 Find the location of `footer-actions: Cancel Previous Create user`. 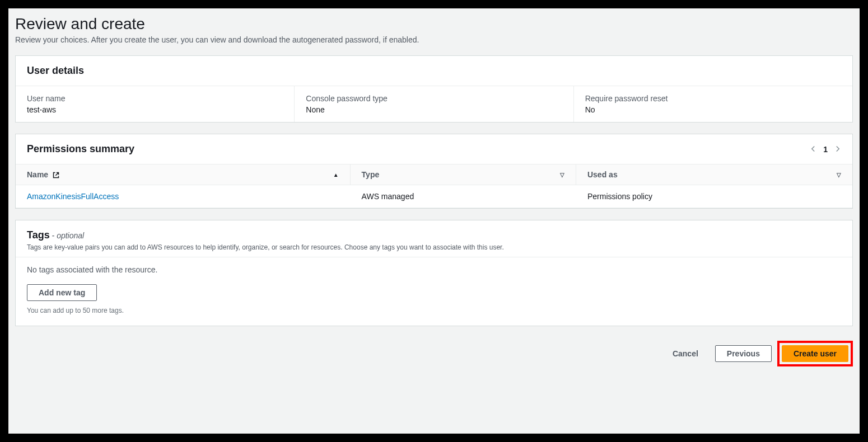

footer-actions: Cancel Previous Create user is located at coordinates (434, 354).